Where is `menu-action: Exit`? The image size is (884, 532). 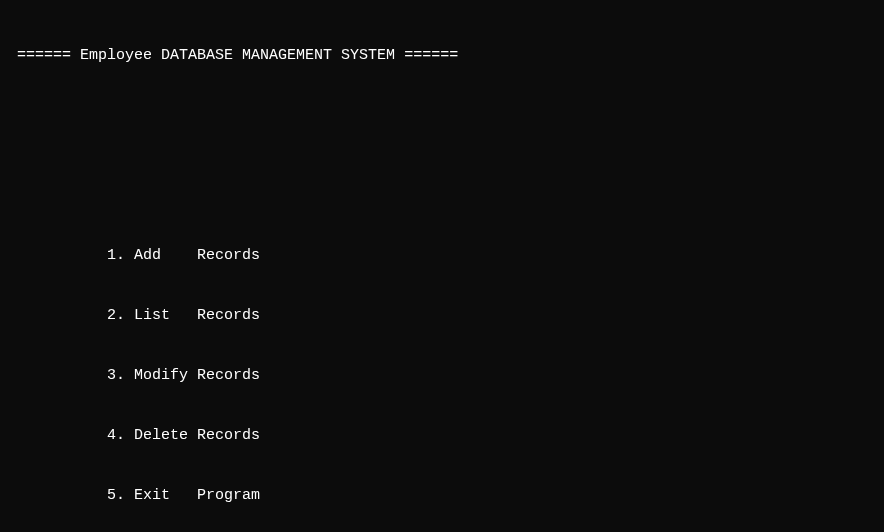
menu-action: Exit is located at coordinates (152, 496).